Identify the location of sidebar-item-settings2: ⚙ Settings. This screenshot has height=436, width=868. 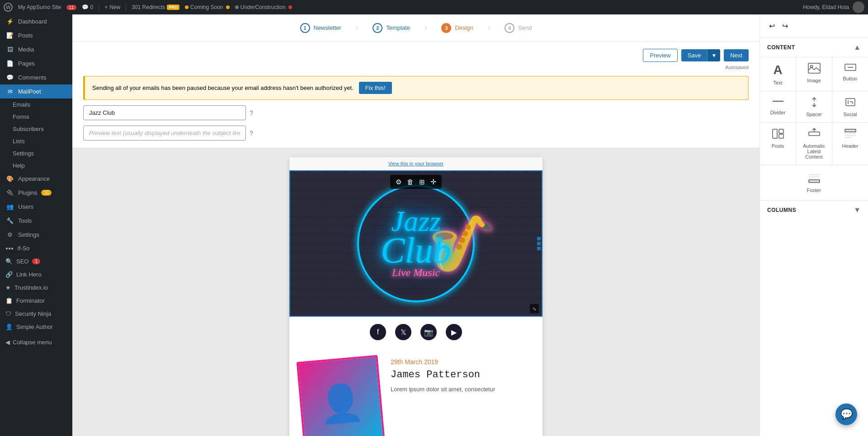
(36, 235).